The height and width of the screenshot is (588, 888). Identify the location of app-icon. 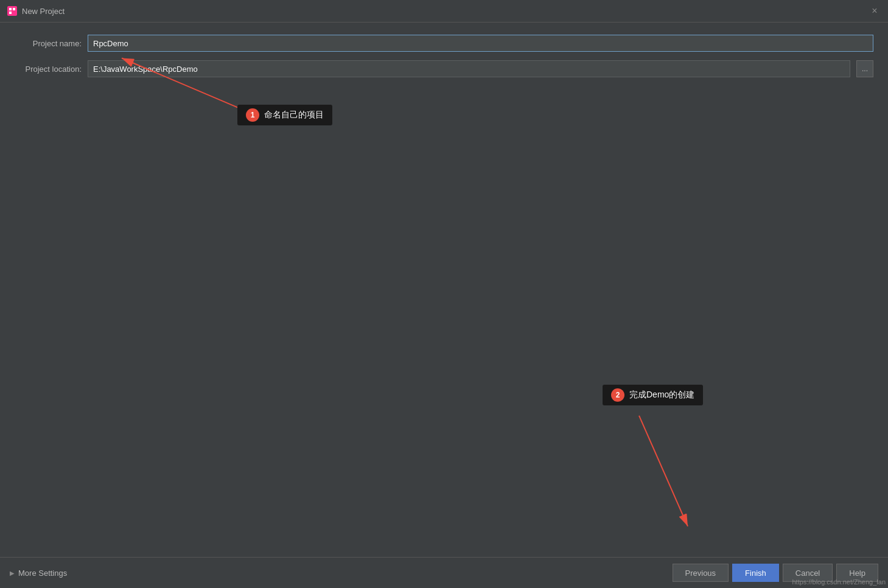
(12, 11).